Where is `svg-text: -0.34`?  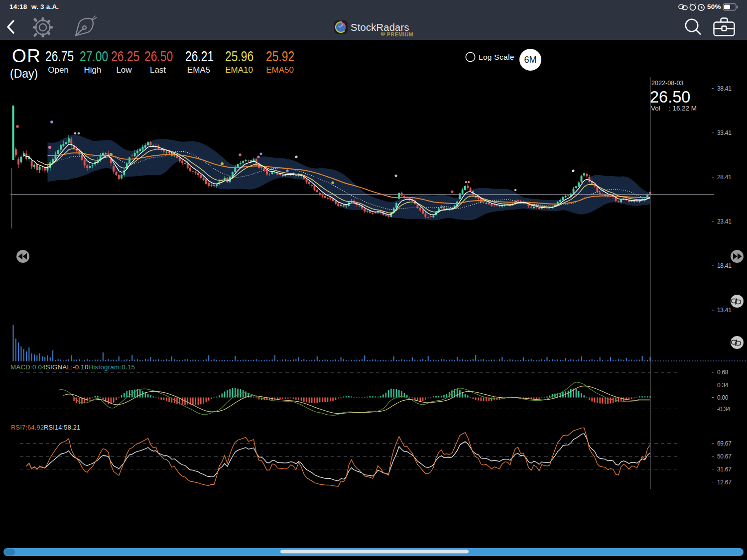
svg-text: -0.34 is located at coordinates (724, 409).